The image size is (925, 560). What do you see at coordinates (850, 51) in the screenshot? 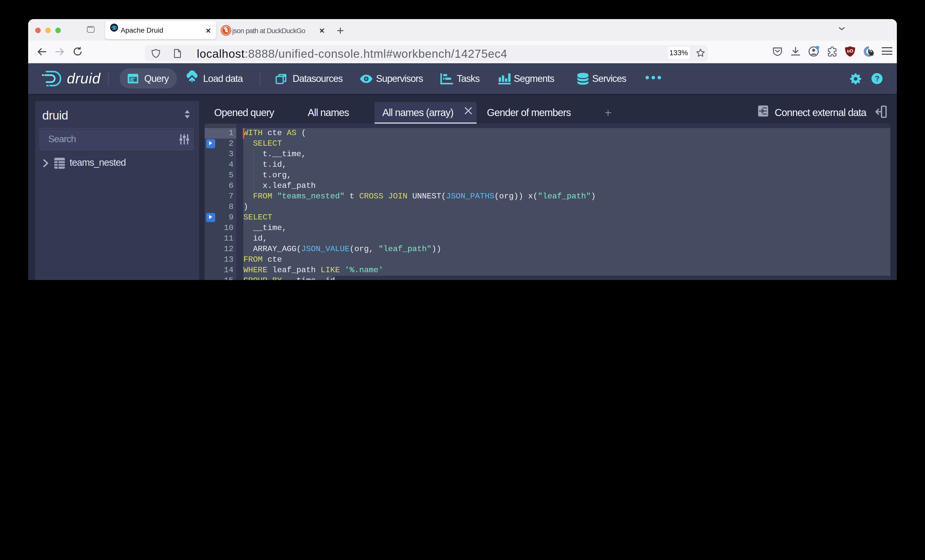
I see `svg-text: uO` at bounding box center [850, 51].